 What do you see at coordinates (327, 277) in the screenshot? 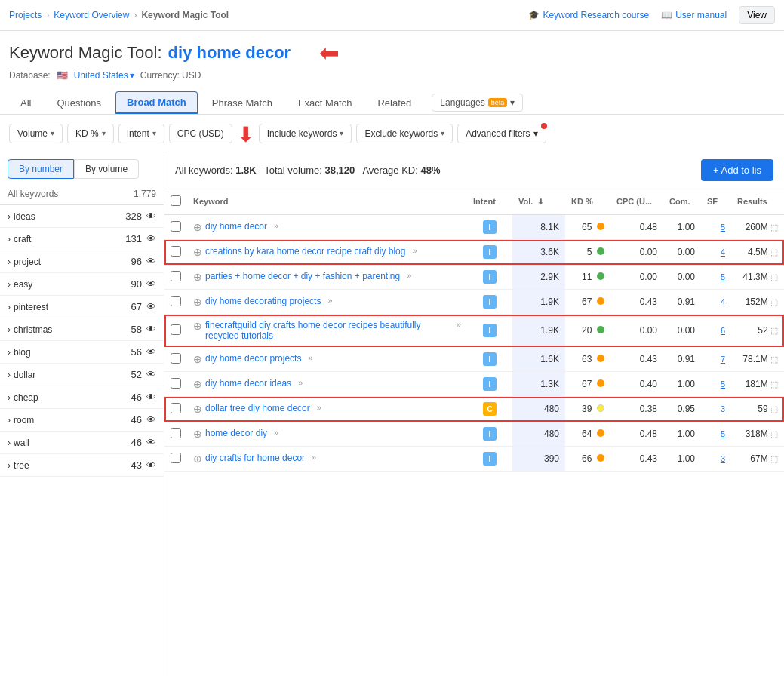
I see `keyword-link: ⊕ parties + home decor + diy + fashion +…` at bounding box center [327, 277].